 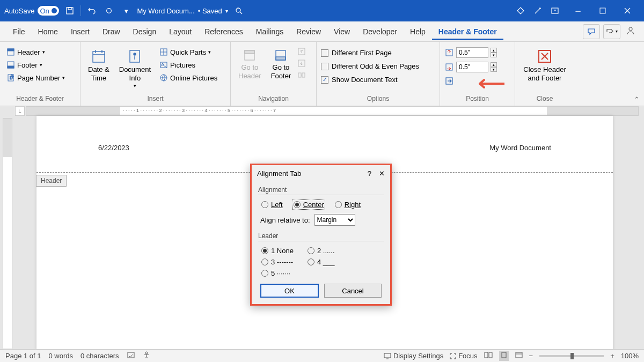 I want to click on leader-3-radio: 3 -------, so click(x=280, y=262).